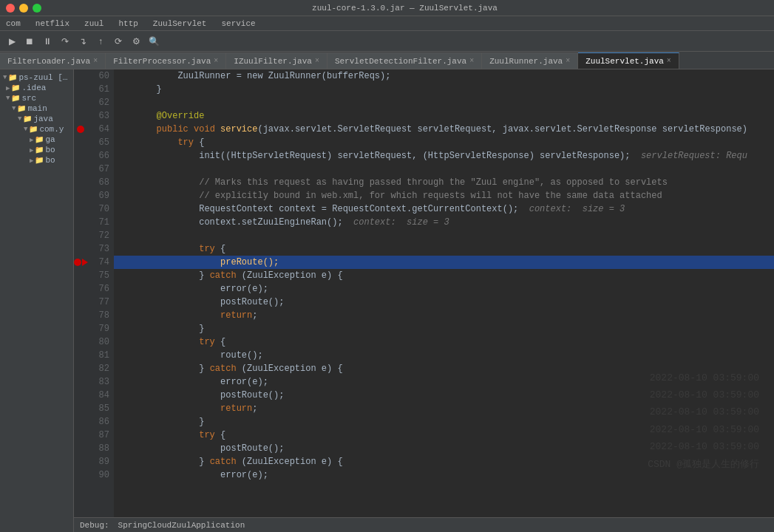 The image size is (774, 532). I want to click on line-number-row: 62, so click(94, 103).